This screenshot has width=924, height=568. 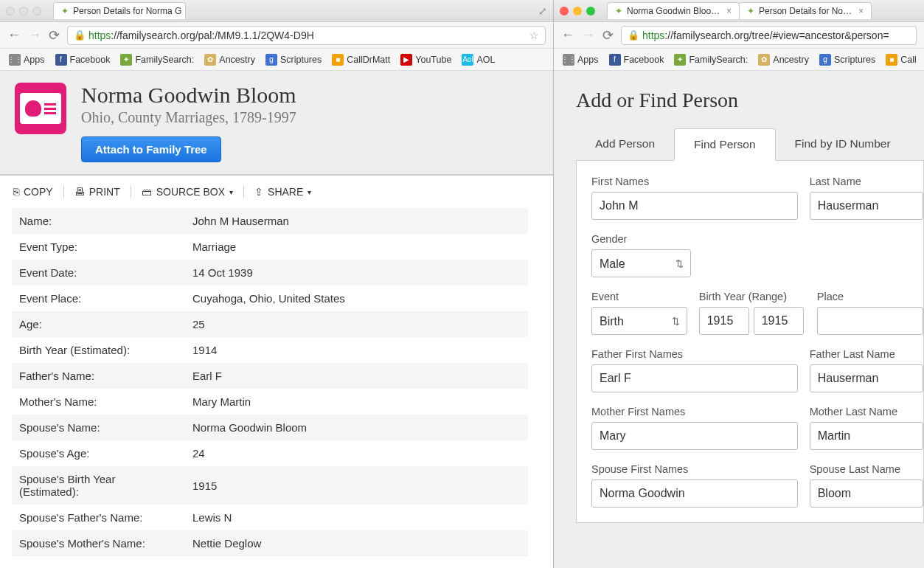 What do you see at coordinates (866, 412) in the screenshot?
I see `label-mother-last: Mother Last Name` at bounding box center [866, 412].